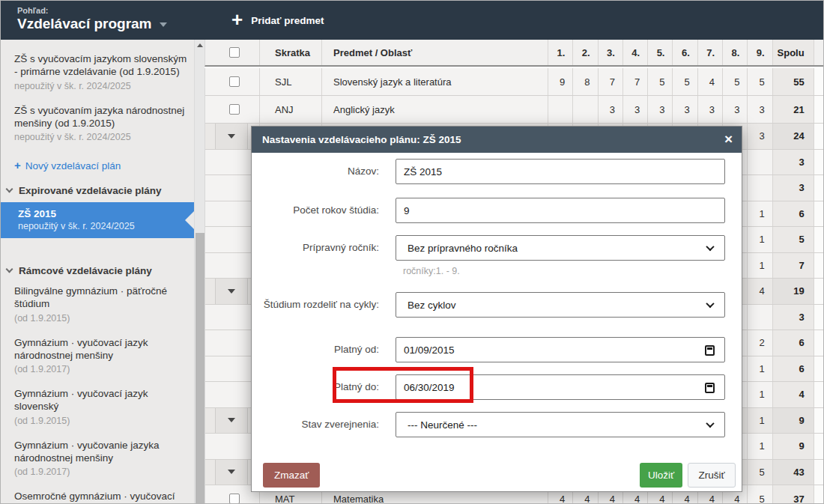  Describe the element at coordinates (820, 52) in the screenshot. I see `header-edge` at that location.